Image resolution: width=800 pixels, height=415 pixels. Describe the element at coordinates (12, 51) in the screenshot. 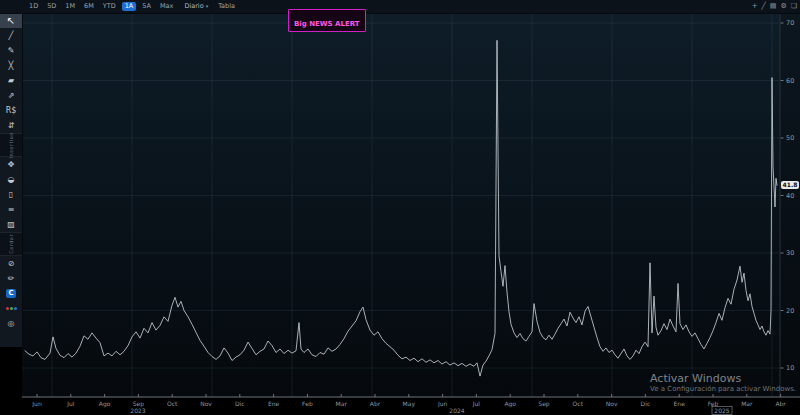

I see `pencil-icon: ✎` at that location.